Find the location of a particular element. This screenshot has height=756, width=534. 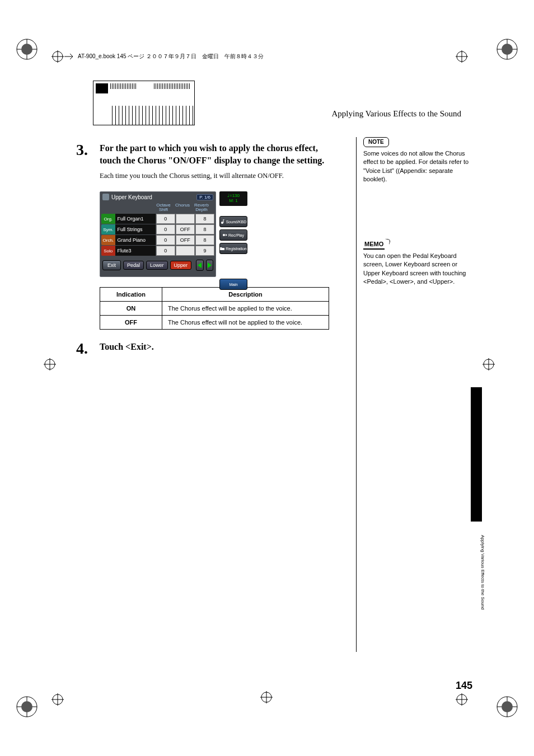

pedal-button: Pedal is located at coordinates (133, 265).